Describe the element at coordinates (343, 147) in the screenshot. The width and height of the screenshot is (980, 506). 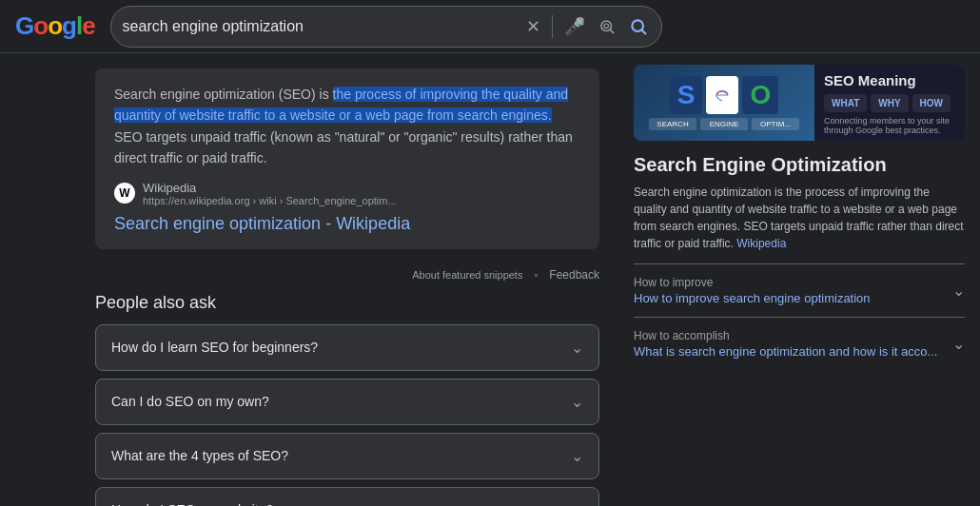
I see `snippet-text-after: SEO targets unpaid traffic (known as "na…` at that location.